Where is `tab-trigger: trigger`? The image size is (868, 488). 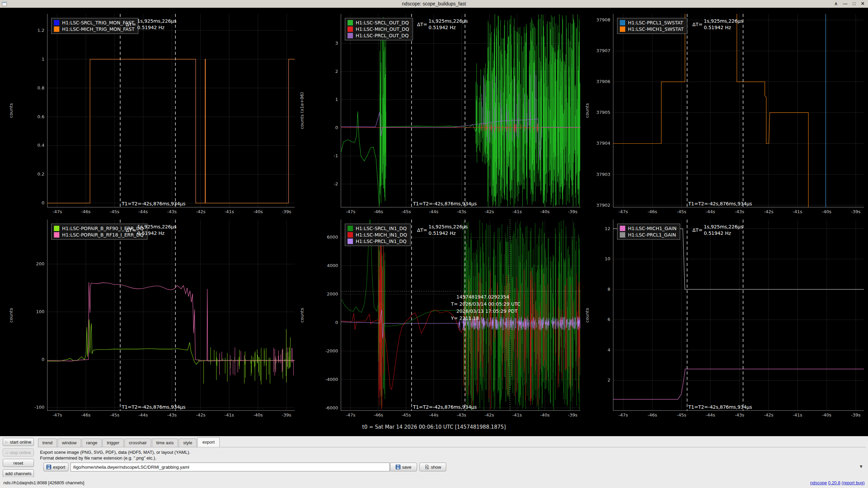 tab-trigger: trigger is located at coordinates (113, 443).